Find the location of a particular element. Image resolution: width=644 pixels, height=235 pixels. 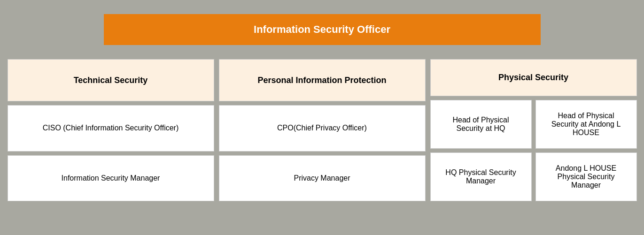

technical-security-row-1: CISO (Chief Information Security Officer… is located at coordinates (111, 129).